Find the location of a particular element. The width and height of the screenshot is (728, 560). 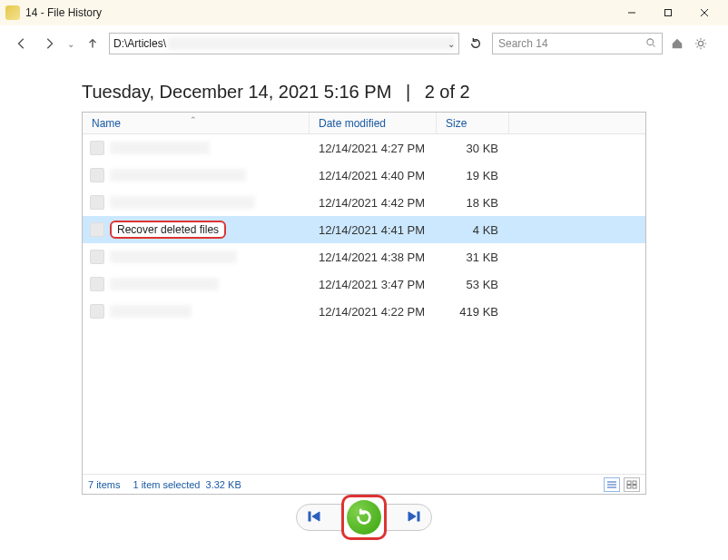

file-date: 12/14/2021 4:42 PM is located at coordinates (373, 203).